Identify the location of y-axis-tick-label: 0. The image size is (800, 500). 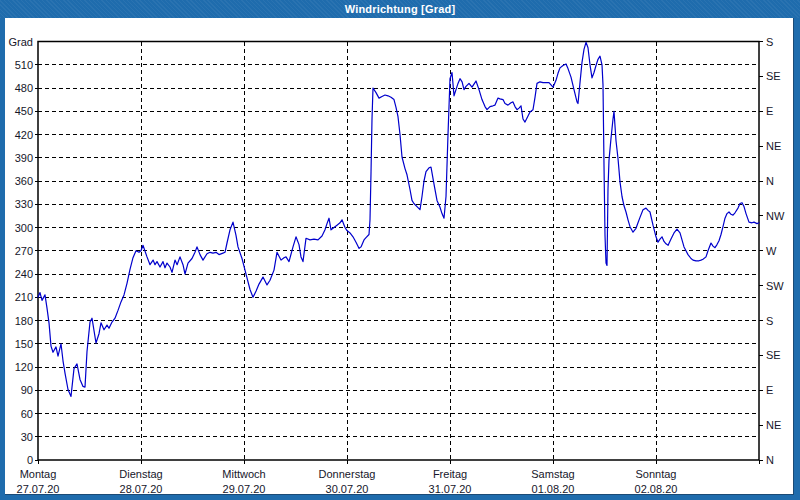
(30, 460).